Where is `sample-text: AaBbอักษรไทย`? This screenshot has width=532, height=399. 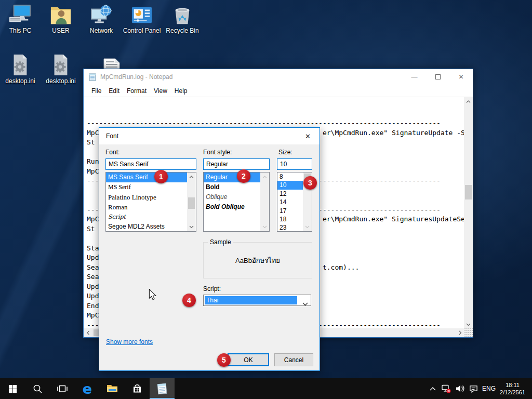 sample-text: AaBbอักษรไทย is located at coordinates (258, 260).